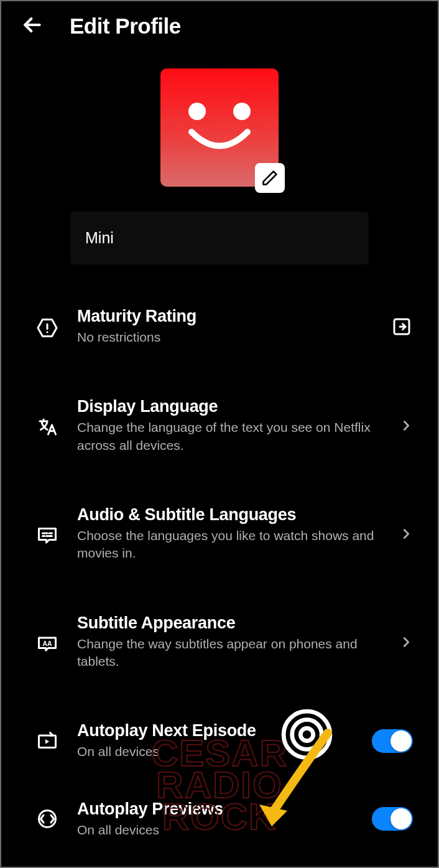 This screenshot has height=868, width=439. I want to click on setting-title: Autoplay Previews, so click(216, 809).